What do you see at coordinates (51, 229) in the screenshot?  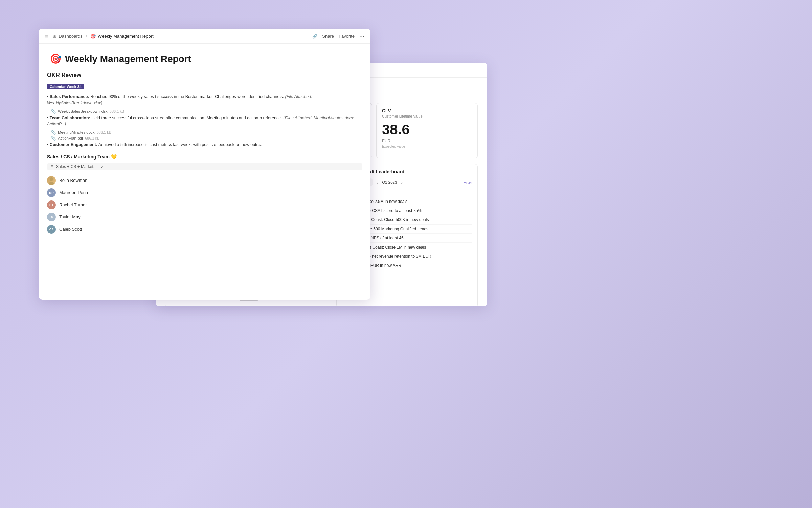 I see `avatar-caleb: CS` at bounding box center [51, 229].